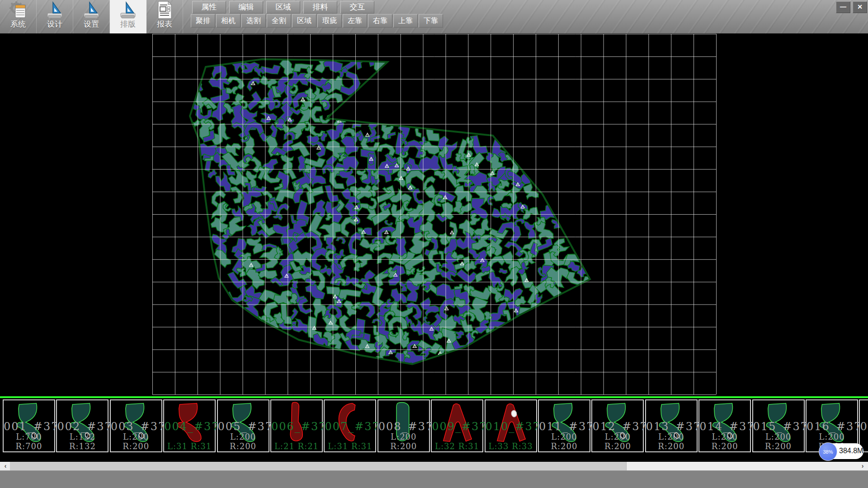  Describe the element at coordinates (246, 7) in the screenshot. I see `menu-edit: 编辑` at that location.